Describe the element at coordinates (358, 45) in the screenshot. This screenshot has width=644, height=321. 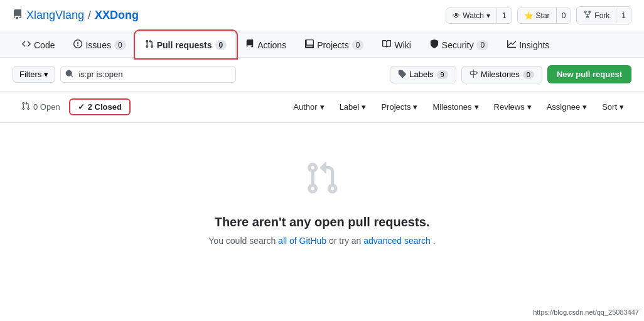
I see `projects-badge: 0` at that location.